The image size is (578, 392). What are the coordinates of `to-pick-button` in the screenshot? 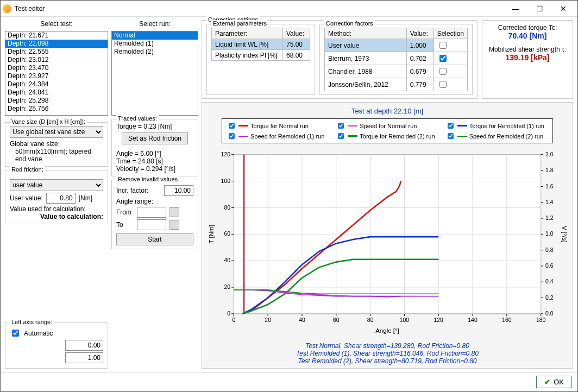 It's located at (174, 225).